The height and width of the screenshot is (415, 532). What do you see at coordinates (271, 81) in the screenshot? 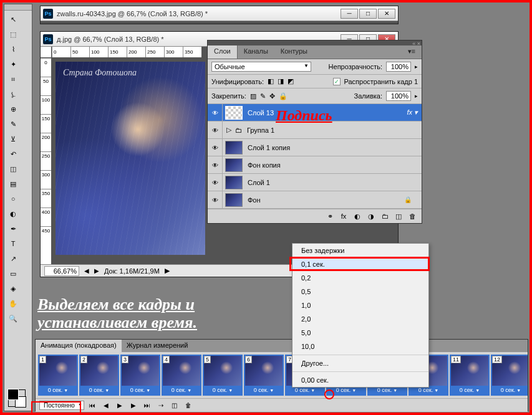
I see `unify-position-icon: ◧` at bounding box center [271, 81].